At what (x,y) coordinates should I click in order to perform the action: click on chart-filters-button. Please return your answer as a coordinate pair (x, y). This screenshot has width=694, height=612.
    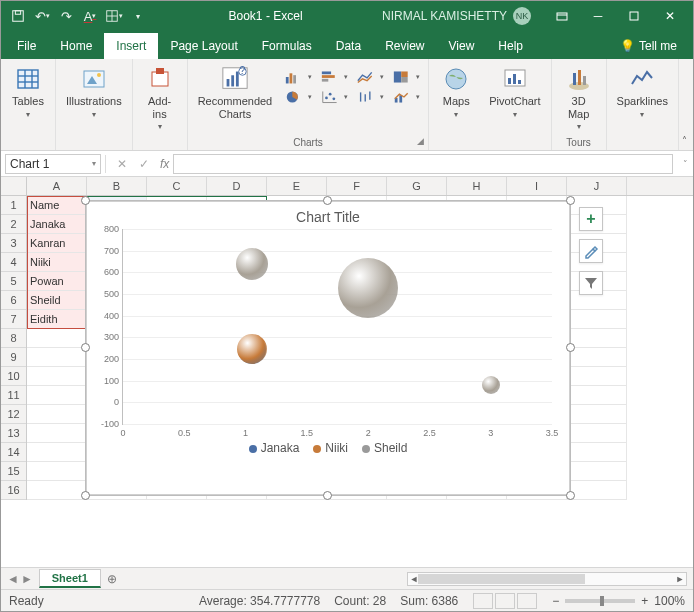
    Looking at the image, I should click on (591, 283).